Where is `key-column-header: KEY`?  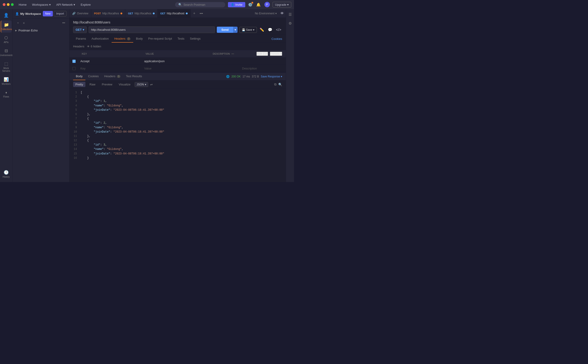 key-column-header: KEY is located at coordinates (112, 54).